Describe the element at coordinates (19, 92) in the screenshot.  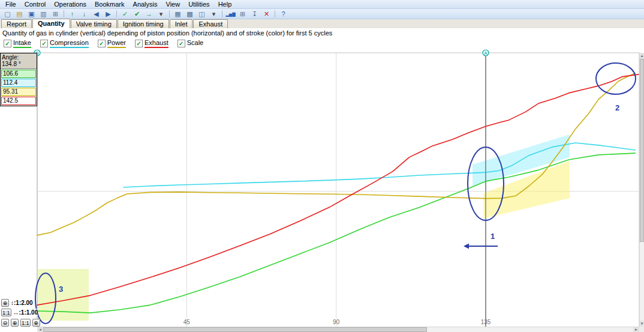
I see `legend-value-2: 95.31` at that location.